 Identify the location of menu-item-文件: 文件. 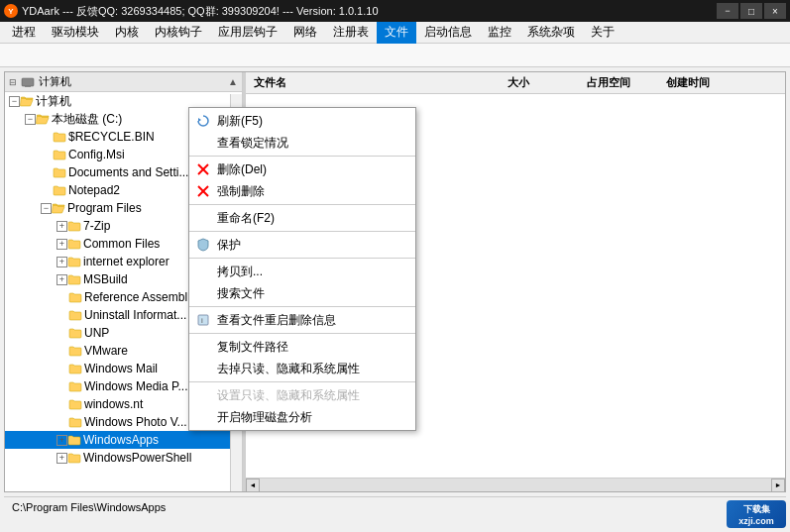
(396, 33).